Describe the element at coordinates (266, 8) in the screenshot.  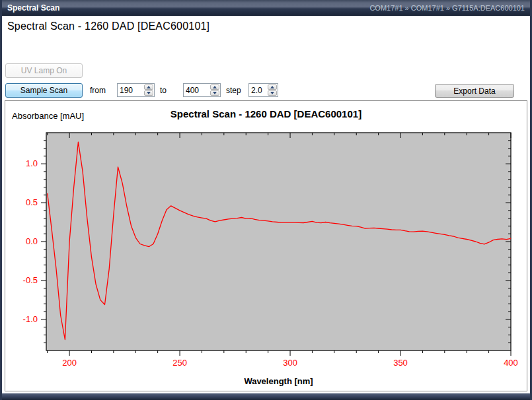
I see `titlebar: Spectral Scan COM17#1 » COM17#1 » G7115A…` at that location.